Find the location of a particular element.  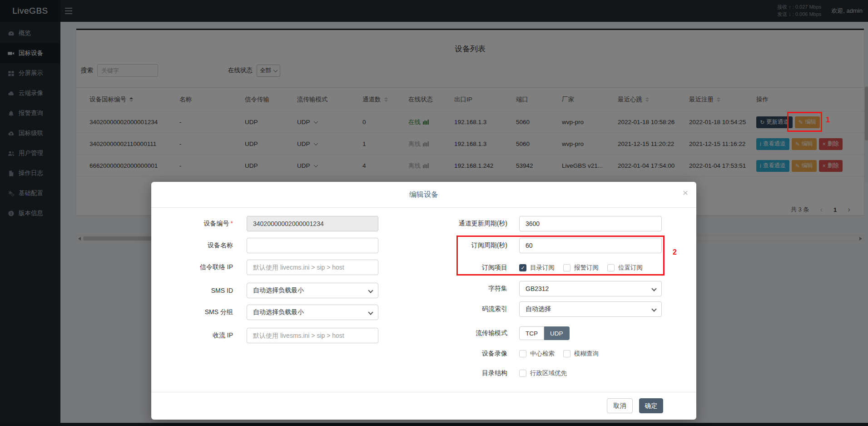

sms-id-label: SMS ID is located at coordinates (199, 291).